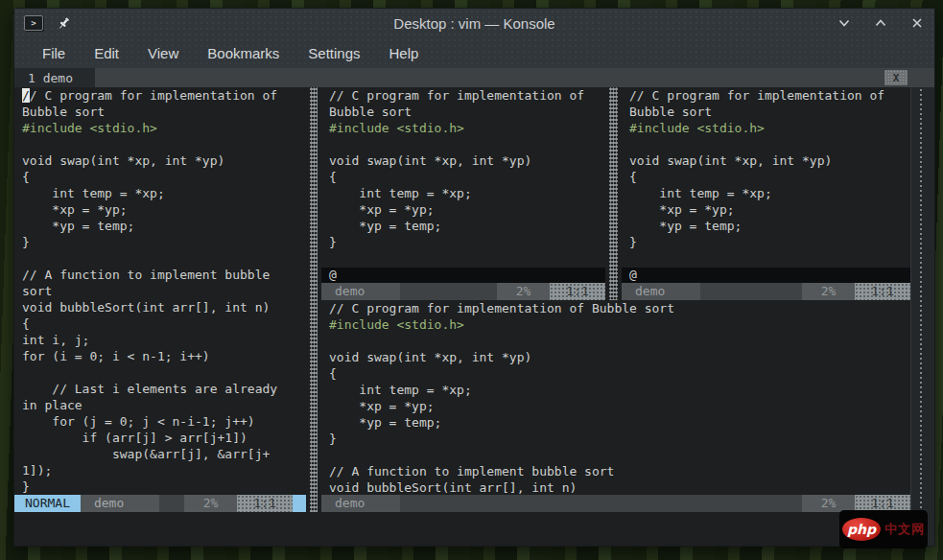 This screenshot has width=943, height=560. What do you see at coordinates (474, 23) in the screenshot?
I see `titlebar: > Desktop : vim — Konsole` at bounding box center [474, 23].